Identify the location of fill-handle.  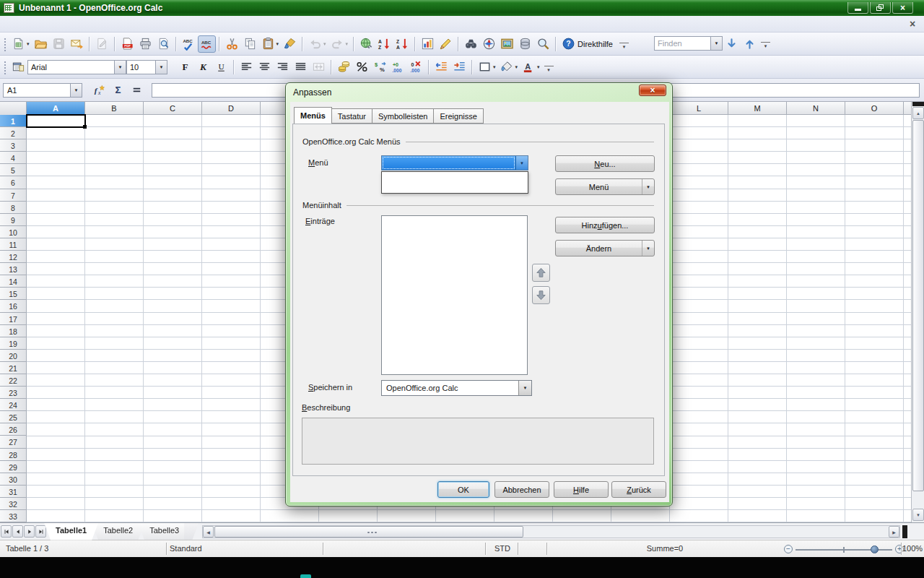
(85, 127).